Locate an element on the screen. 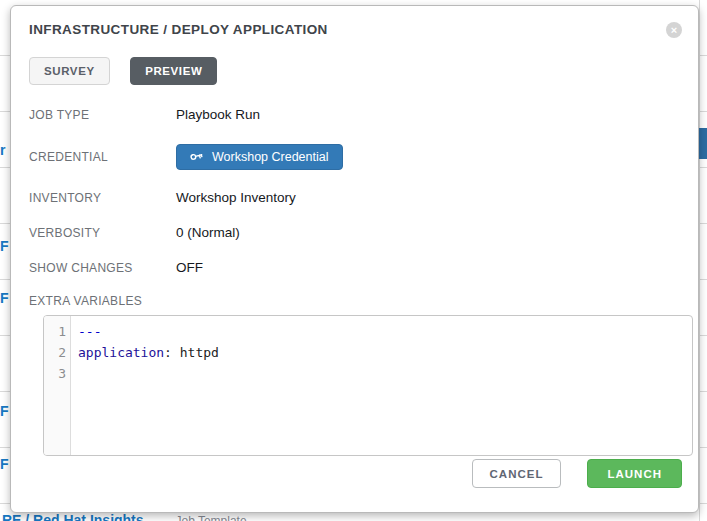 This screenshot has height=521, width=707. credential-label: CREDENTIAL is located at coordinates (102, 157).